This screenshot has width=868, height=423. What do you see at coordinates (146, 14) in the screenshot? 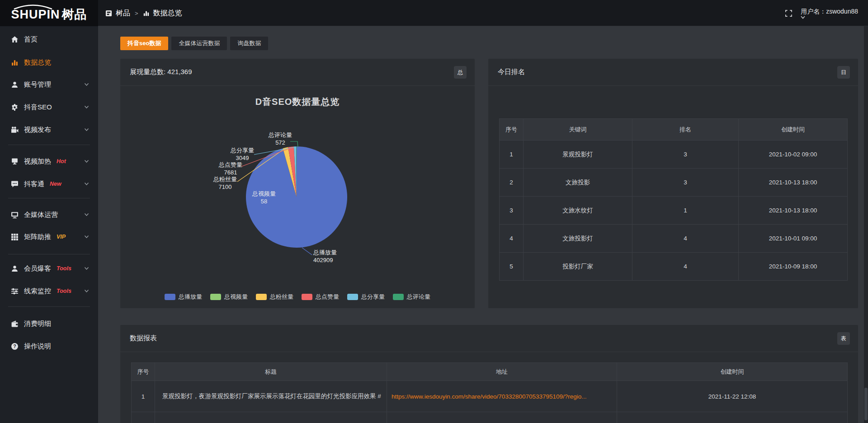
I see `bar-chart-icon` at bounding box center [146, 14].